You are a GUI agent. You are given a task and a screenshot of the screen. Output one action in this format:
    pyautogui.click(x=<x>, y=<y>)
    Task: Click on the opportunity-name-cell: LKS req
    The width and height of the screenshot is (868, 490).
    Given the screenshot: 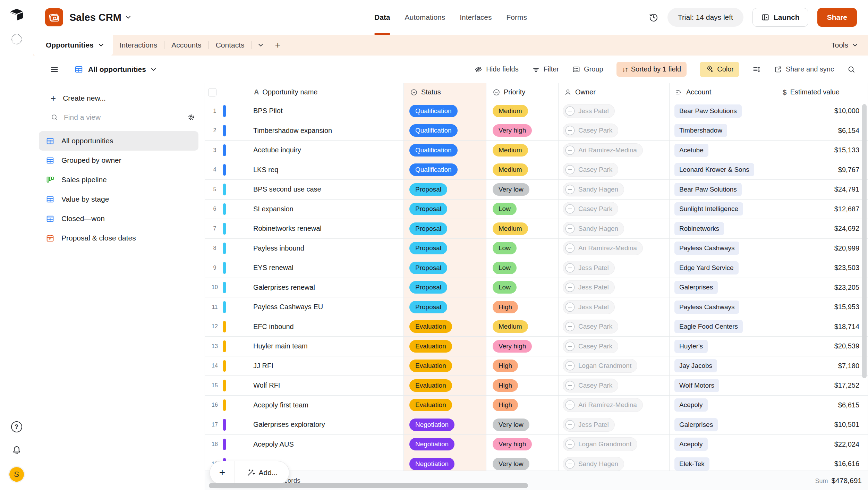 What is the action you would take?
    pyautogui.click(x=326, y=170)
    